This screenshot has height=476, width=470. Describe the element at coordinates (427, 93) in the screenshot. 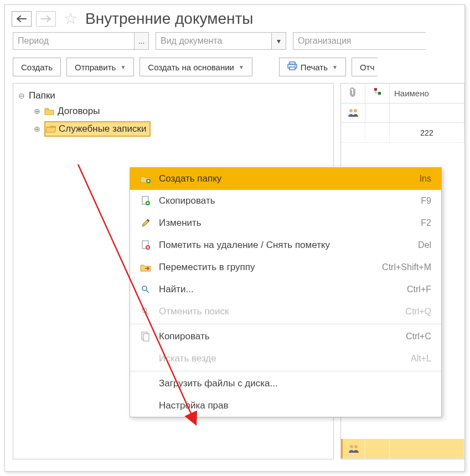

I see `column-name-header: Наимено` at that location.